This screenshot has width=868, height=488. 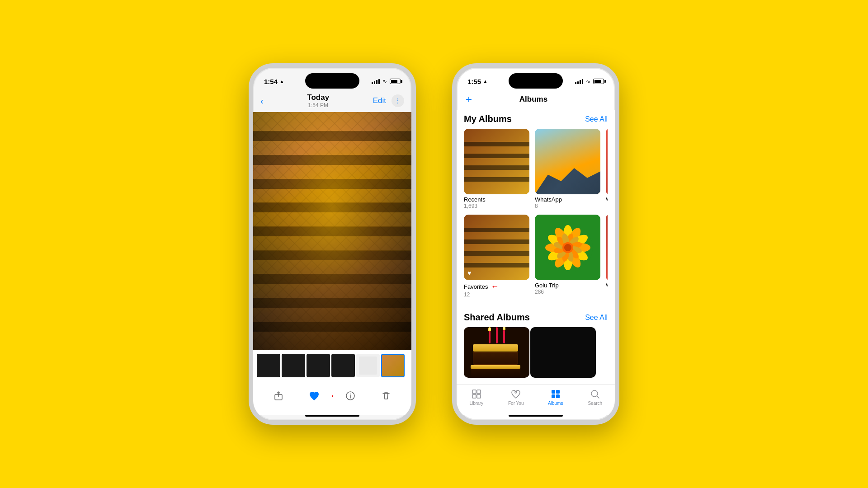 What do you see at coordinates (563, 352) in the screenshot?
I see `album-dark` at bounding box center [563, 352].